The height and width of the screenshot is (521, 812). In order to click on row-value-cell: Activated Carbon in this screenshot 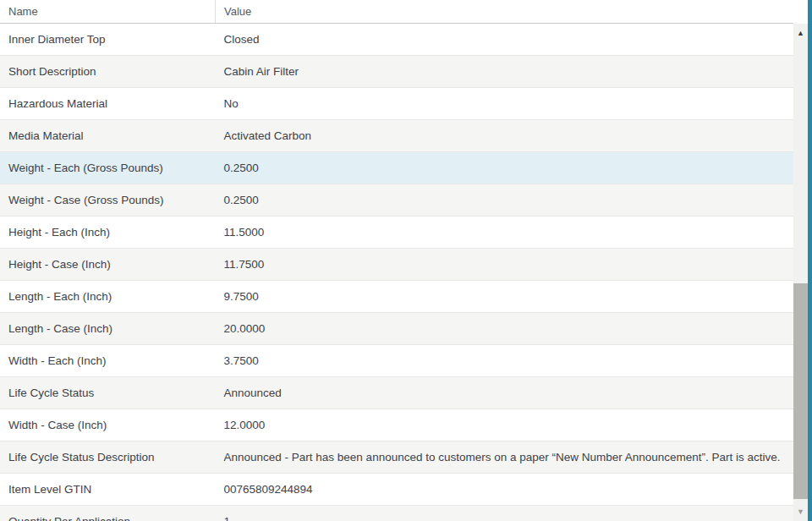, I will do `click(505, 136)`.